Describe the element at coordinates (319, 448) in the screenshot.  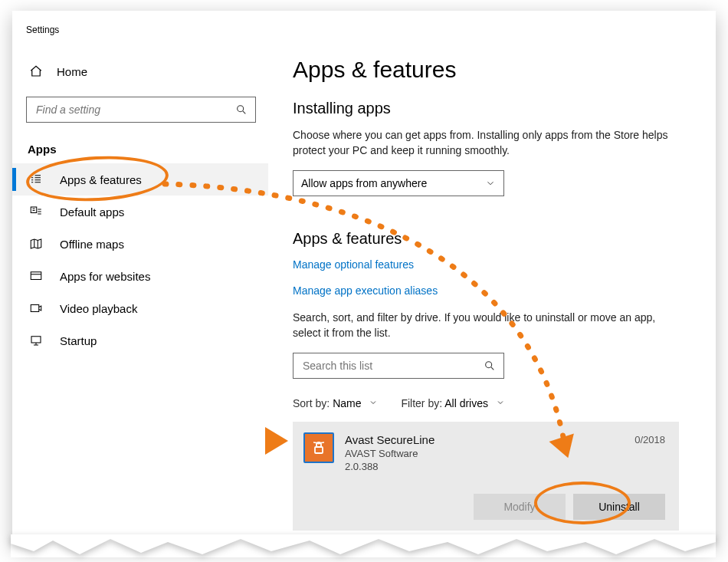
I see `app-icon-avast` at that location.